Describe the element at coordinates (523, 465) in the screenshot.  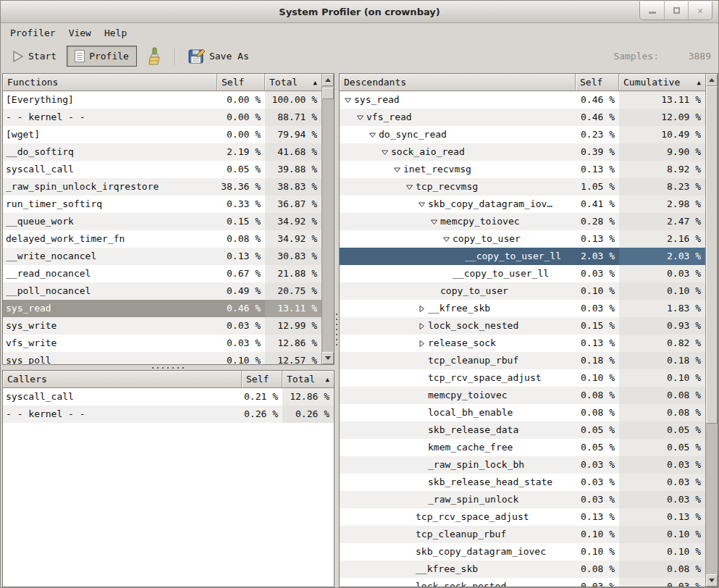
I see `table-row: _raw_spin_lock_bh0.03 %0.03 %` at that location.